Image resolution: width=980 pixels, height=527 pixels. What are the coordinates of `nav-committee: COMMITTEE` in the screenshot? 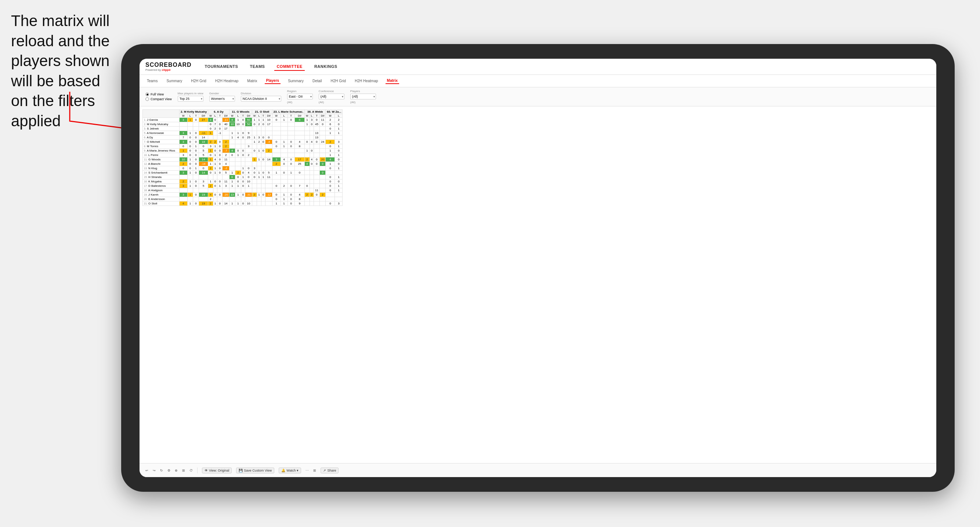 It's located at (290, 67).